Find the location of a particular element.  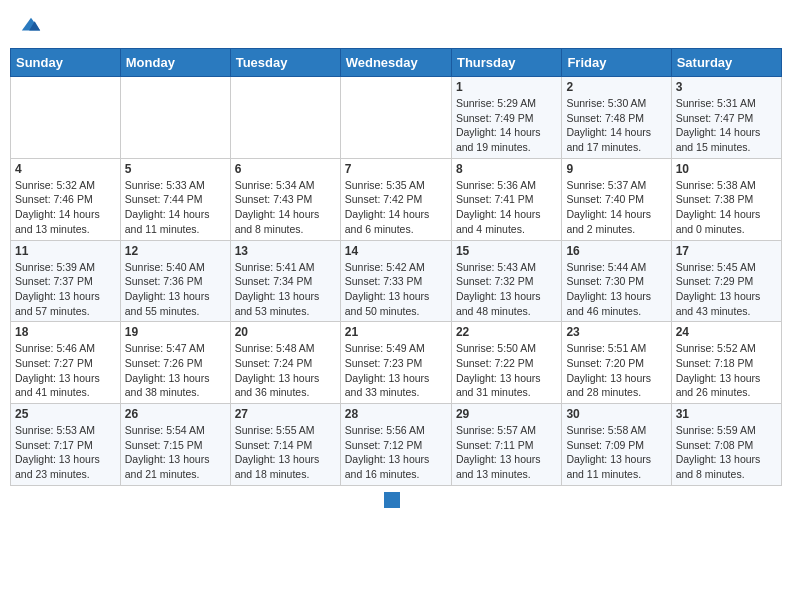

calendar-cell: 1Sunrise: 5:29 AM Sunset: 7:49 PM Daylig… is located at coordinates (506, 118).